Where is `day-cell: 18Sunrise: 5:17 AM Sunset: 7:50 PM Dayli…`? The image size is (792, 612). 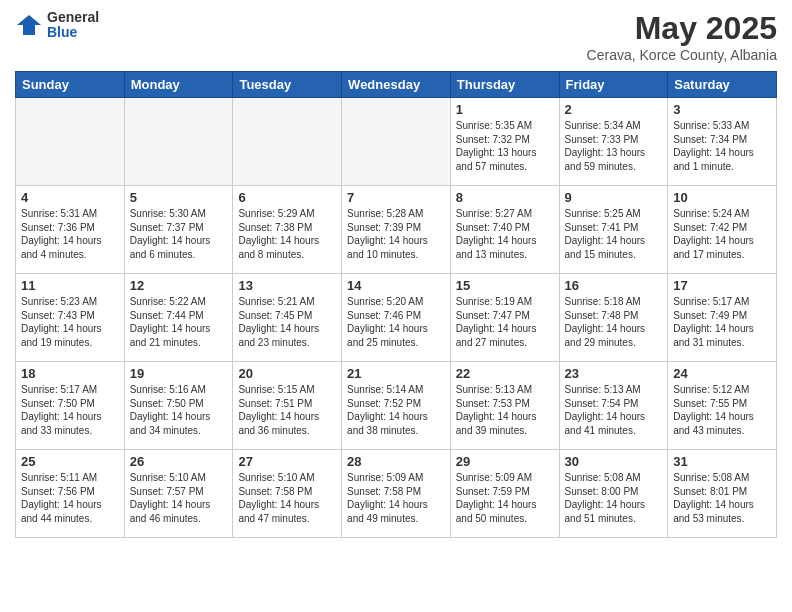 day-cell: 18Sunrise: 5:17 AM Sunset: 7:50 PM Dayli… is located at coordinates (70, 406).